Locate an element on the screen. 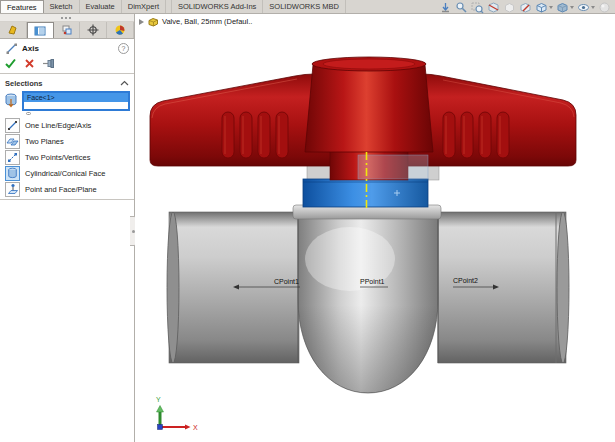  pin-icon is located at coordinates (49, 64).